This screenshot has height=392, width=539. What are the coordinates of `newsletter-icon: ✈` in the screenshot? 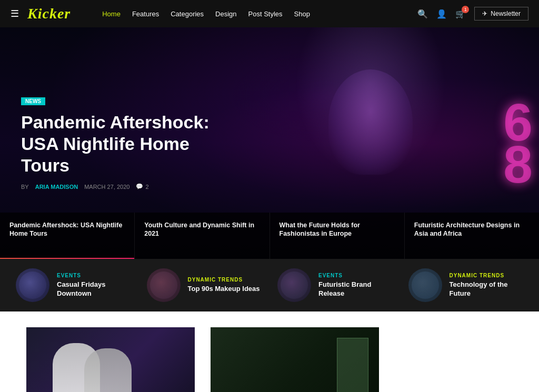 It's located at (485, 14).